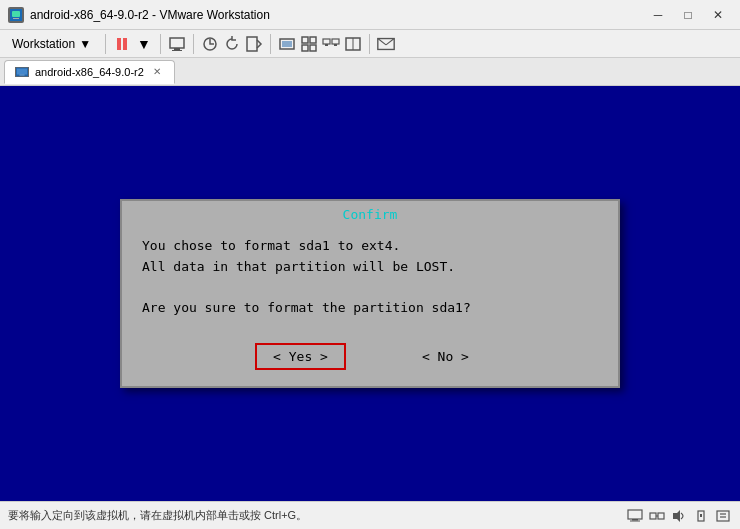  What do you see at coordinates (635, 516) in the screenshot?
I see `status-icon-display` at bounding box center [635, 516].